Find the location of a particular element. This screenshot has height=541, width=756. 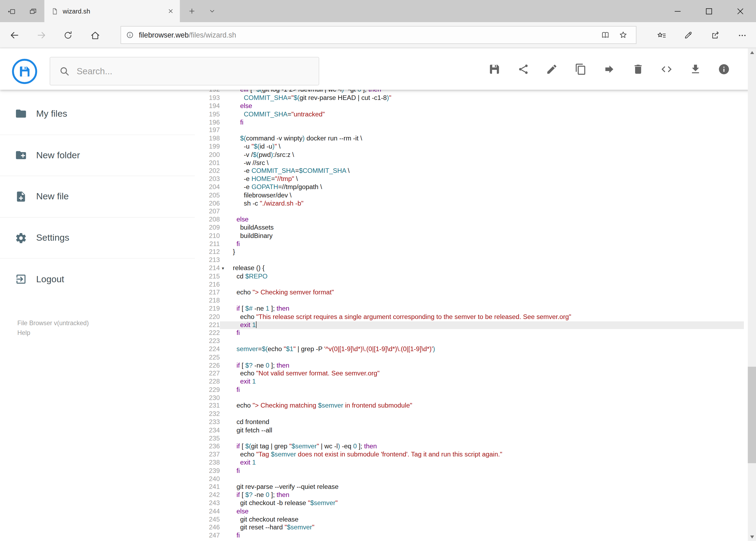

code-line-219: 219 if [ $# -ne 1 ]; then is located at coordinates (469, 309).